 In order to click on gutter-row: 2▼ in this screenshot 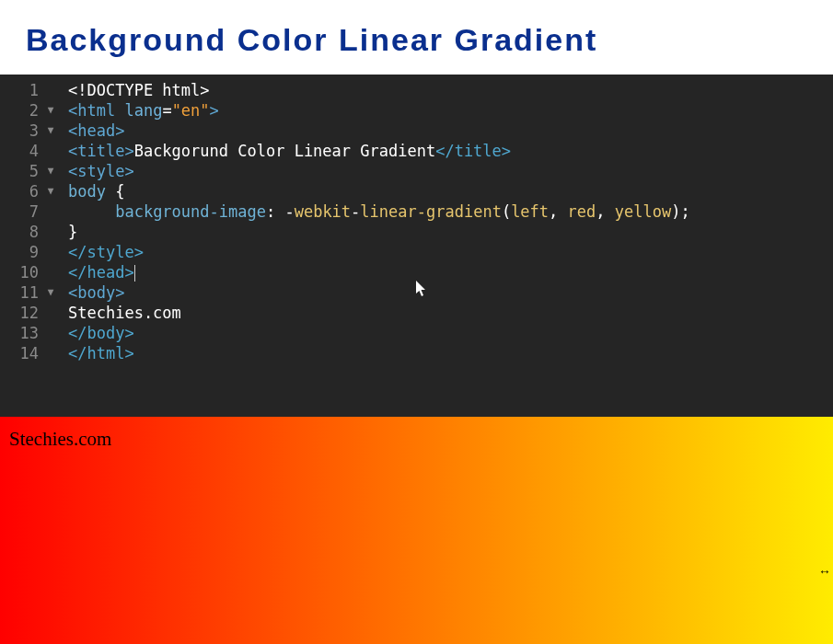, I will do `click(31, 110)`.